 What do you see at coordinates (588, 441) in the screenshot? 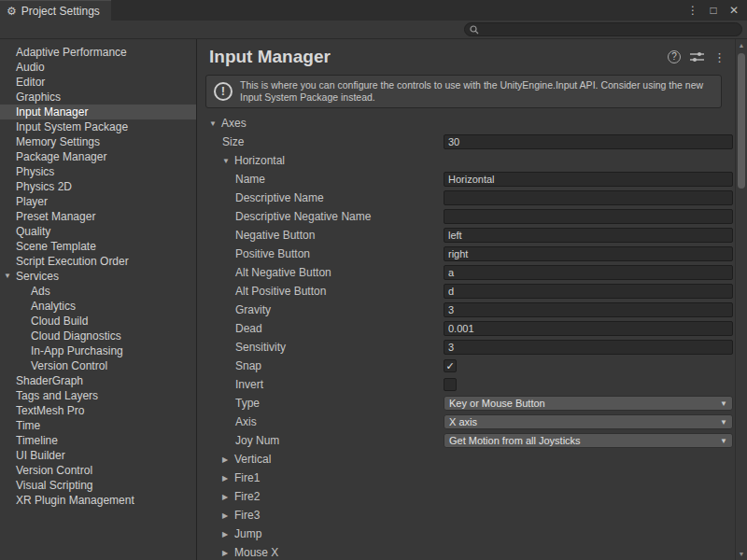
I see `joy-num-dropdown: Get Motion from all Joysticks▼` at bounding box center [588, 441].